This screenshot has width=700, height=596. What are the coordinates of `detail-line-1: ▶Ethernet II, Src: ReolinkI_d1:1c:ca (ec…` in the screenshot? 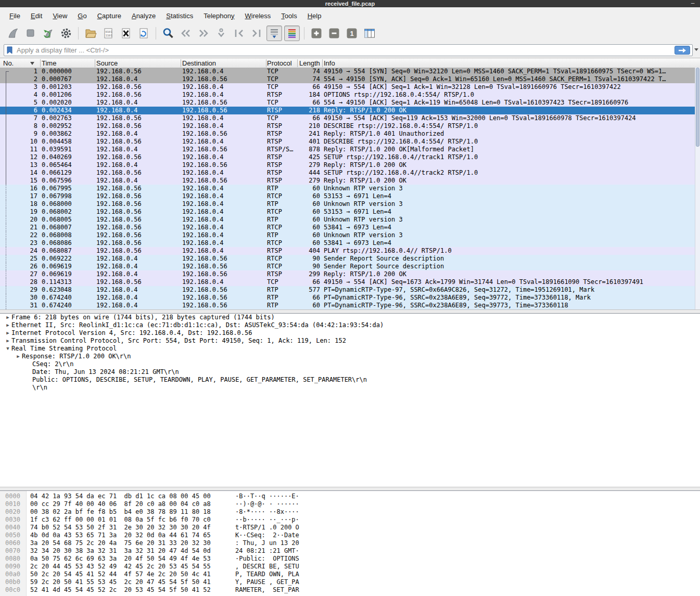 It's located at (350, 326).